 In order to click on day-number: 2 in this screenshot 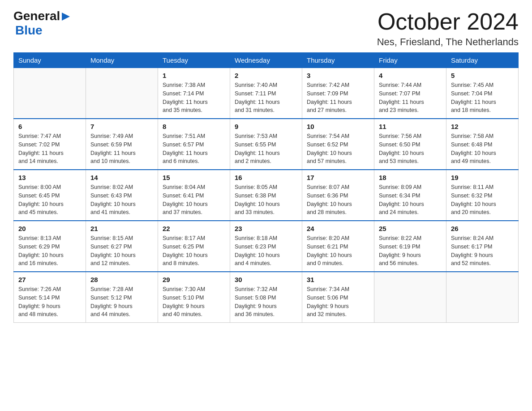, I will do `click(266, 75)`.